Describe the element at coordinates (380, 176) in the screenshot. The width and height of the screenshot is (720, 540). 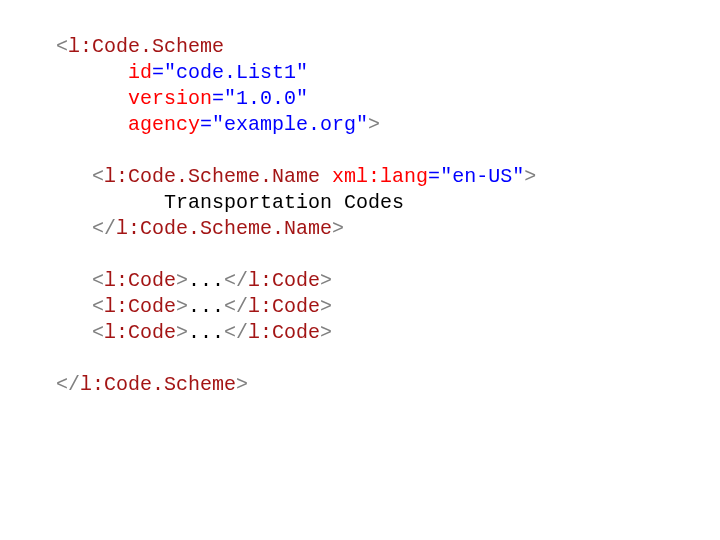
I see `token-attr: xml:lang` at that location.